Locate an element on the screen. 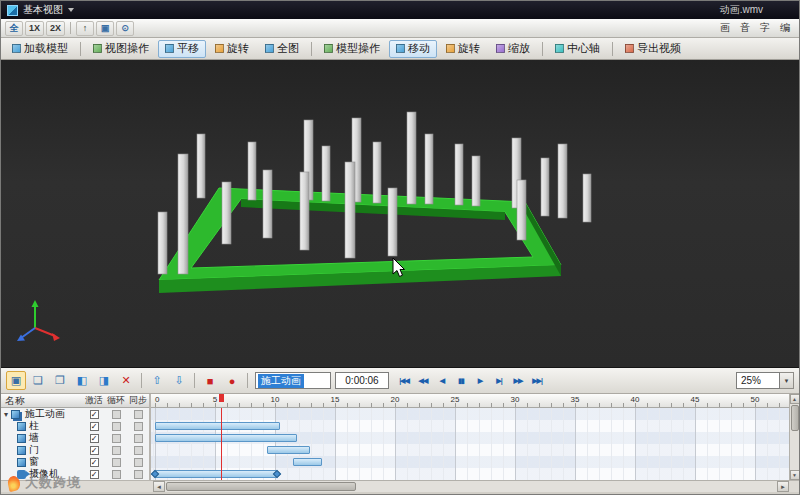  add-model-button: ◧ is located at coordinates (82, 380).